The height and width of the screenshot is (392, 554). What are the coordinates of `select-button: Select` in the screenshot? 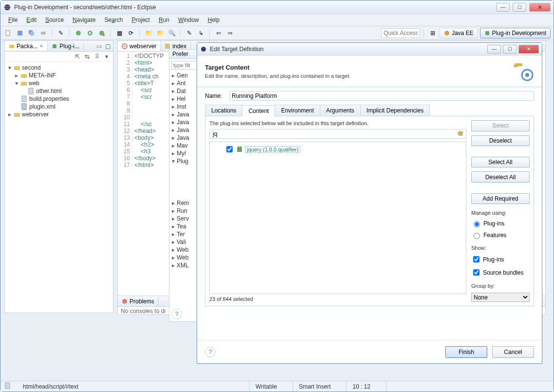 It's located at (500, 126).